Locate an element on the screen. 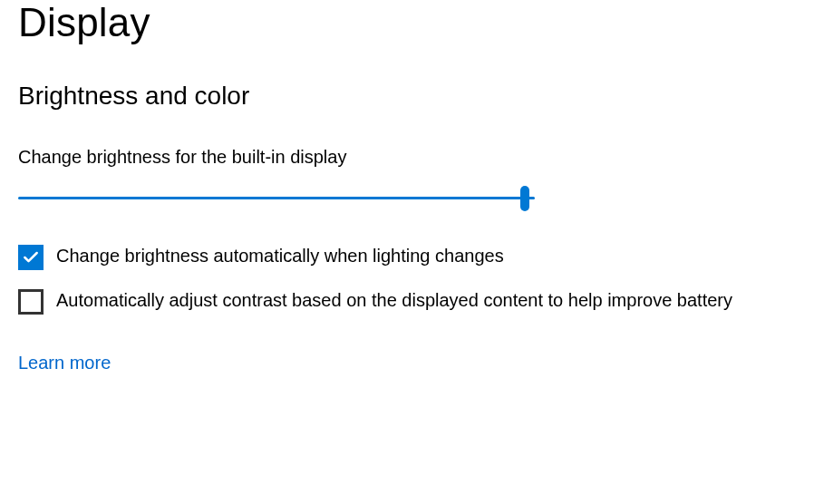 The image size is (814, 504). auto-contrast-label: Automatically adjust contrast based on t… is located at coordinates (394, 301).